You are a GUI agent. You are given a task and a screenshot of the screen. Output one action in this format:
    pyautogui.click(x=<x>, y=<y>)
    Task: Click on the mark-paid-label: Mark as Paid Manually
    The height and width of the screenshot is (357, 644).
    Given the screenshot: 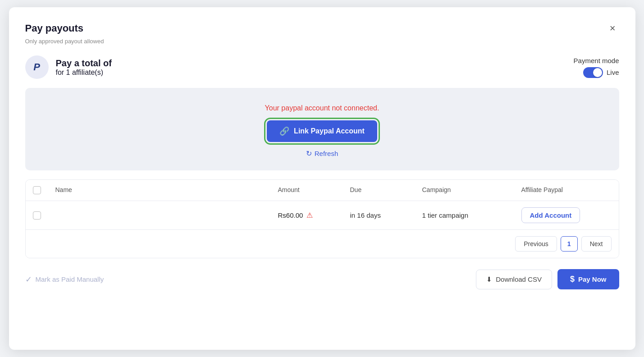 What is the action you would take?
    pyautogui.click(x=70, y=279)
    